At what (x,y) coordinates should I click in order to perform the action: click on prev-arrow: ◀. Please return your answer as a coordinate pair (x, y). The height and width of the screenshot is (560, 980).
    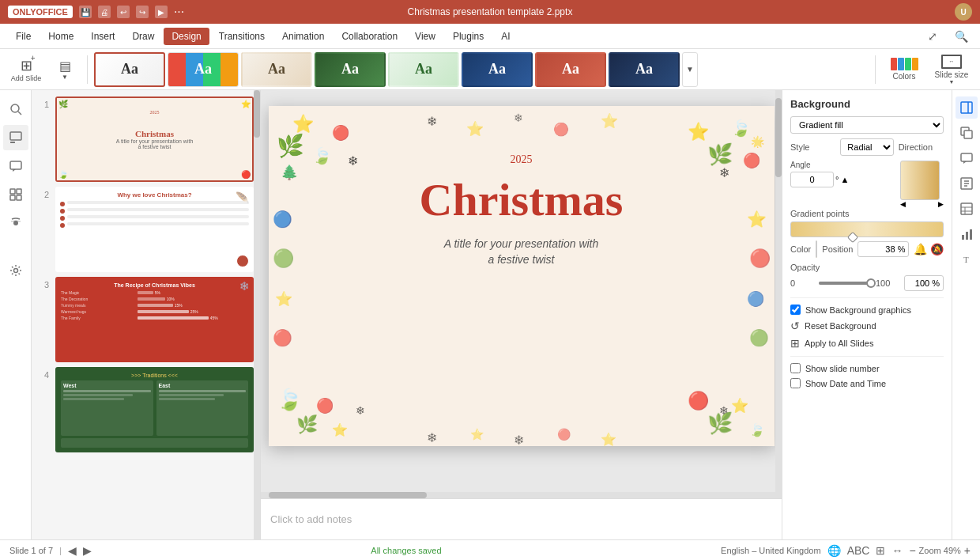
    Looking at the image, I should click on (903, 204).